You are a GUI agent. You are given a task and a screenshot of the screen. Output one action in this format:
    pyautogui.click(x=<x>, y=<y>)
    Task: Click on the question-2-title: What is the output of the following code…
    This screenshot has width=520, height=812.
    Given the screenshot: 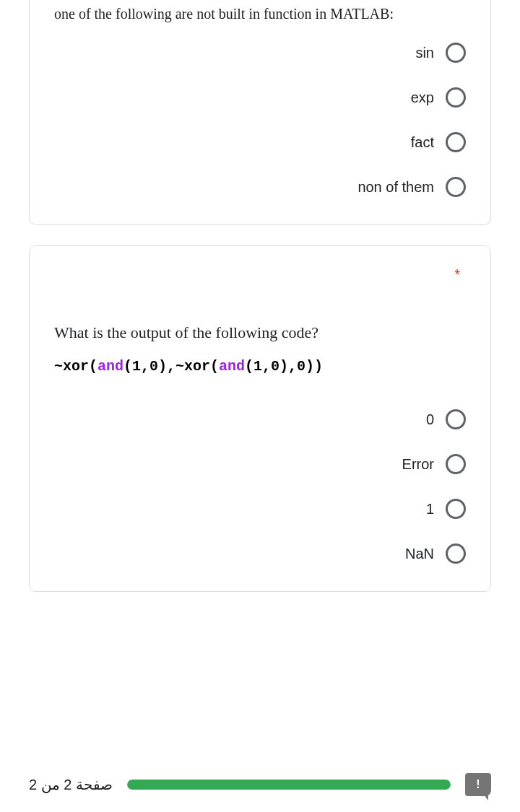 What is the action you would take?
    pyautogui.click(x=260, y=333)
    